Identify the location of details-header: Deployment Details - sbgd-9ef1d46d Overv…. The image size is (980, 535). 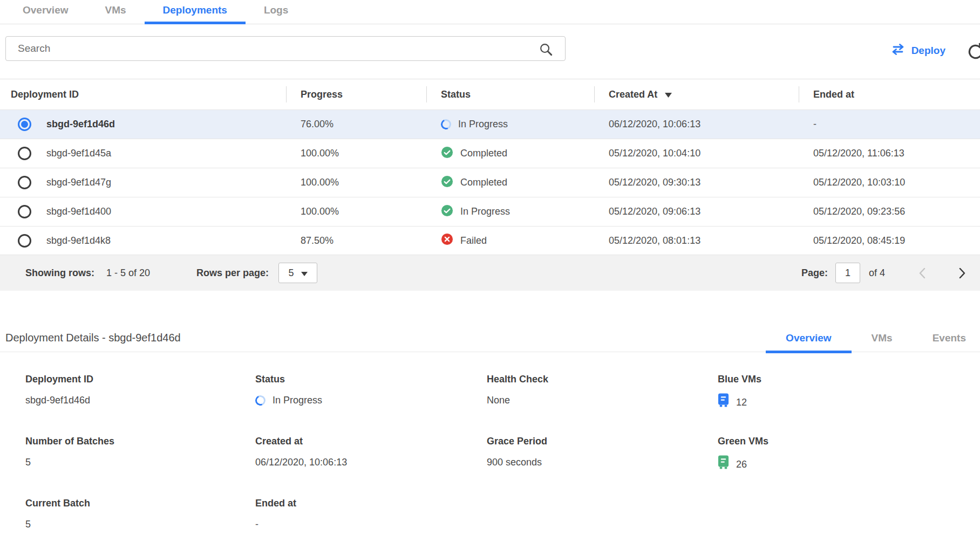
(490, 338).